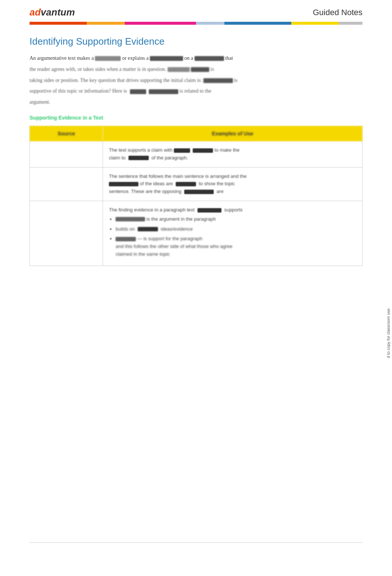 The image size is (392, 576). Describe the element at coordinates (196, 69) in the screenshot. I see `intro-line2: the reader agrees with, or takes sides w…` at that location.